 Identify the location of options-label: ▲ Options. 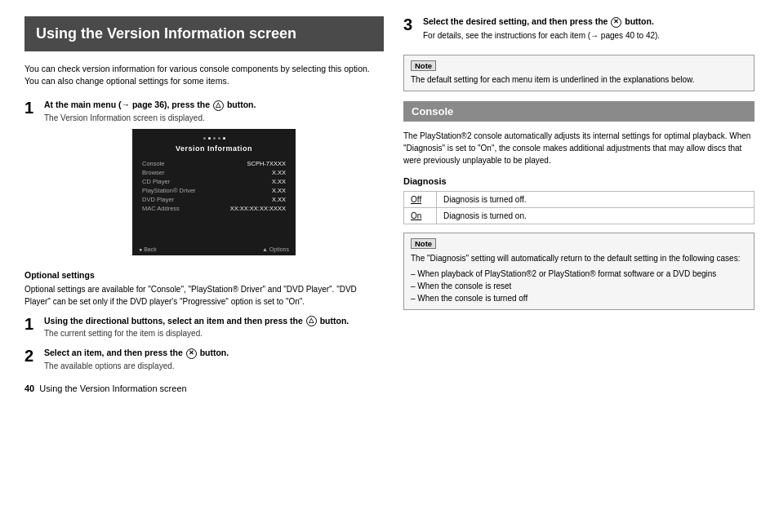
(276, 250).